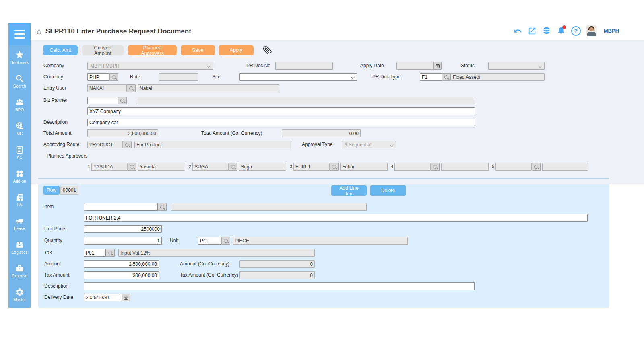 The width and height of the screenshot is (644, 337). What do you see at coordinates (198, 50) in the screenshot?
I see `save-button: Save` at bounding box center [198, 50].